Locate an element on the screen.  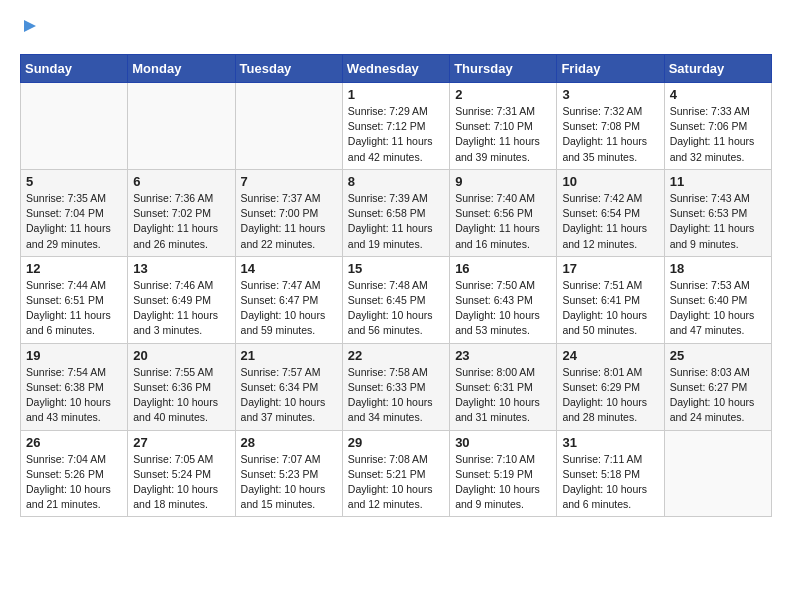
day-number: 25 is located at coordinates (718, 356).